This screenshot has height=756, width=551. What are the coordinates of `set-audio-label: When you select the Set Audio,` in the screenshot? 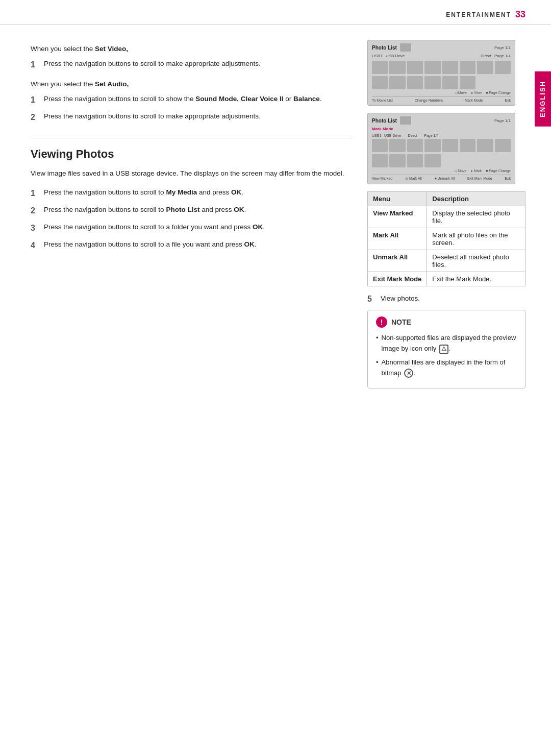 It's located at (191, 84).